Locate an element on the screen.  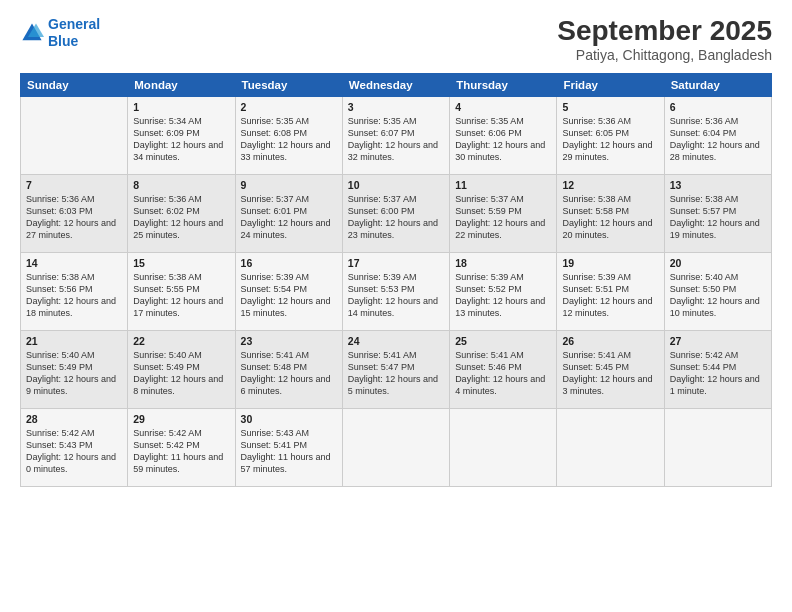
day-number: 15 is located at coordinates (181, 263).